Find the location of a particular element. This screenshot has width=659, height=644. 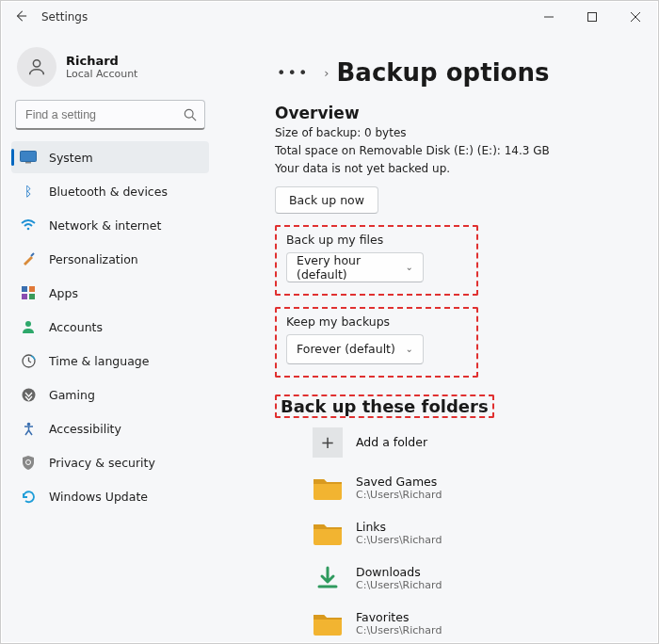

sidebar-item-accessibility: Accessibility is located at coordinates (110, 428).